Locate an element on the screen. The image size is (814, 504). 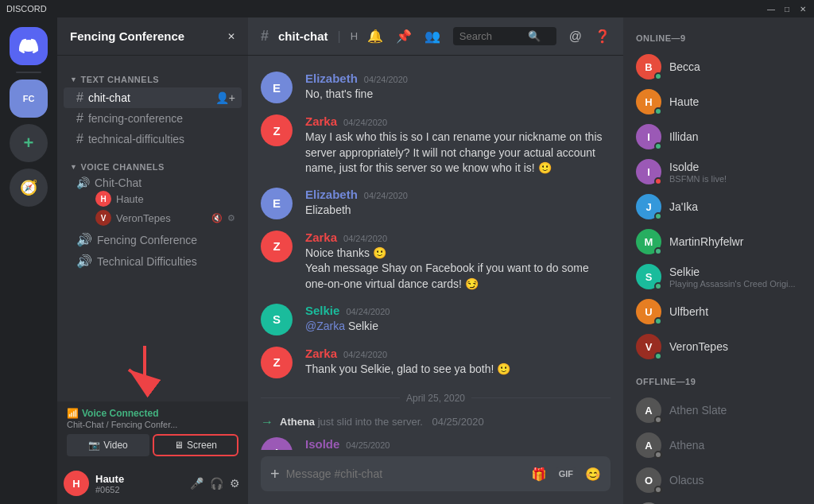
member-item-athen-slate: A Athen Slate is located at coordinates (719, 410).